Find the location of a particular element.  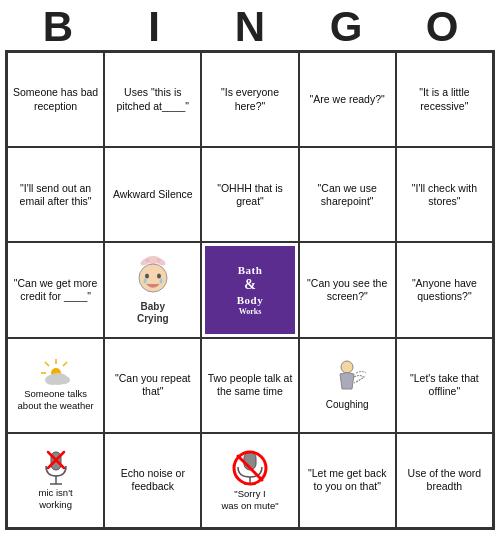

cough-icon is located at coordinates (347, 379).